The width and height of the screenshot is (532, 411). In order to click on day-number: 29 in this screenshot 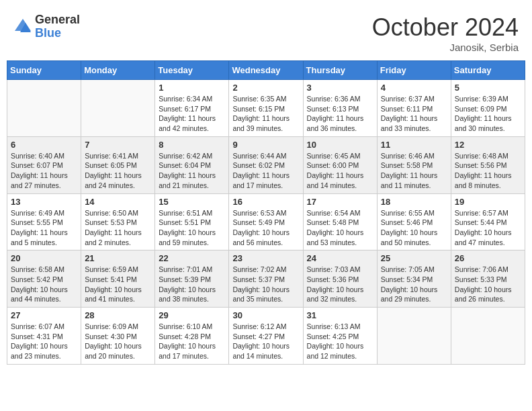, I will do `click(192, 316)`.